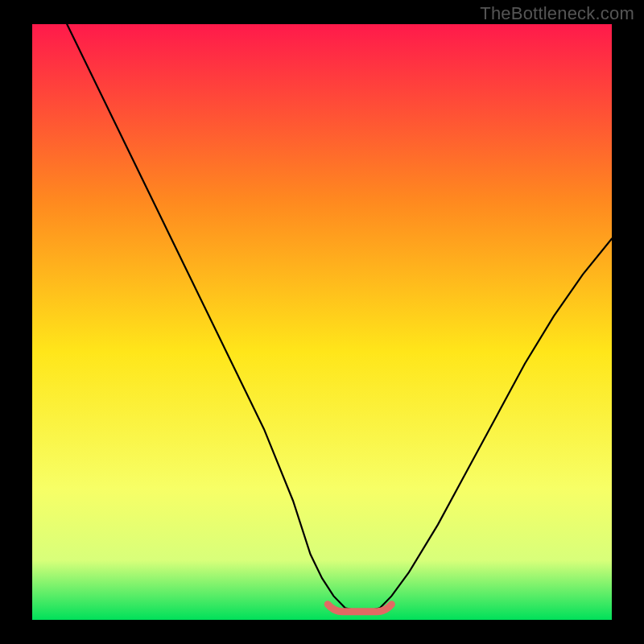  I want to click on watermark-text: TheBottleneck.com, so click(557, 14).